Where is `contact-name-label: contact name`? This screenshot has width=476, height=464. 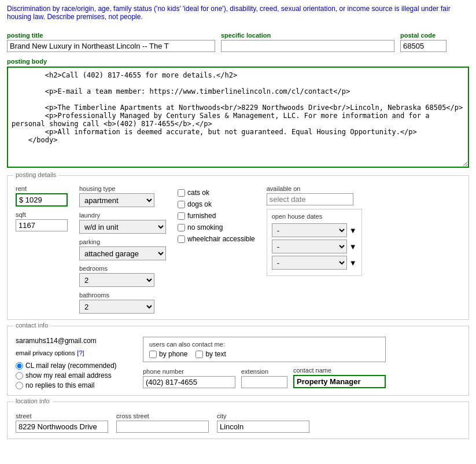
contact-name-label: contact name is located at coordinates (340, 370).